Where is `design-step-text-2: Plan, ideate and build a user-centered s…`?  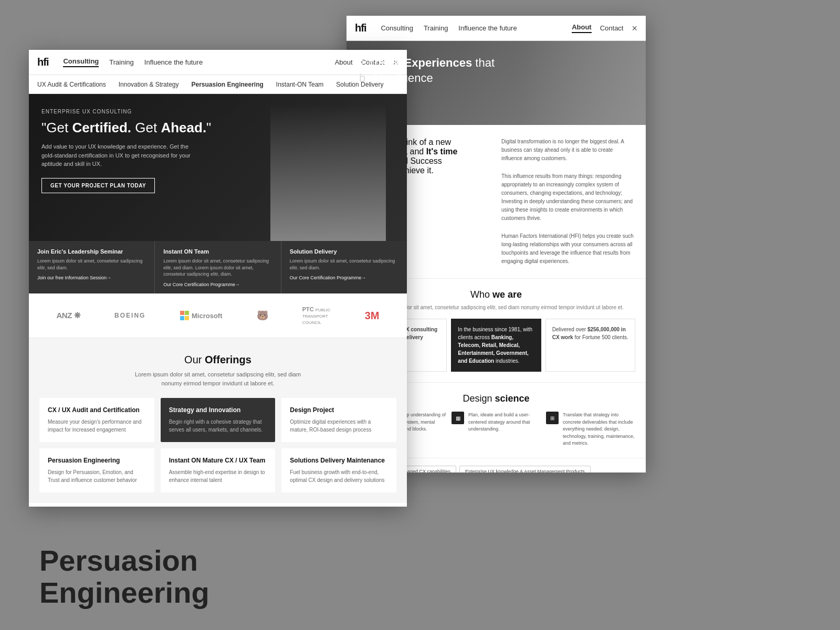 design-step-text-2: Plan, ideate and build a user-centered s… is located at coordinates (505, 429).